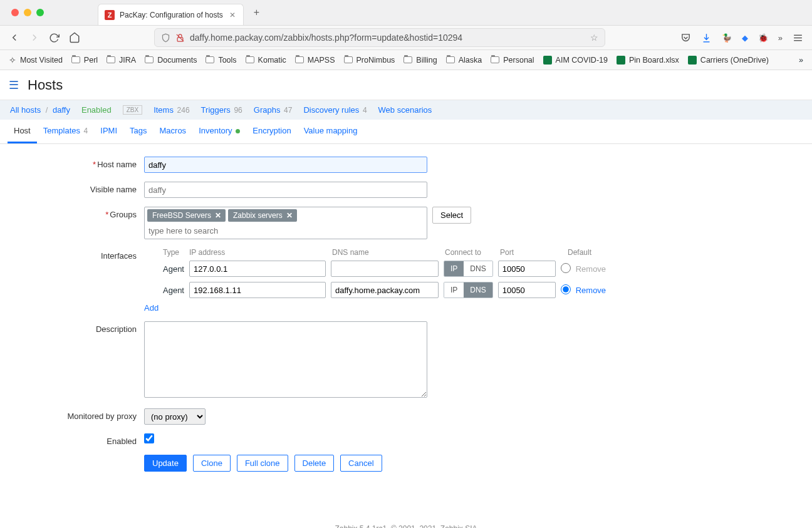 This screenshot has width=812, height=528. What do you see at coordinates (727, 38) in the screenshot?
I see `ext-icon-1: 🦆` at bounding box center [727, 38].